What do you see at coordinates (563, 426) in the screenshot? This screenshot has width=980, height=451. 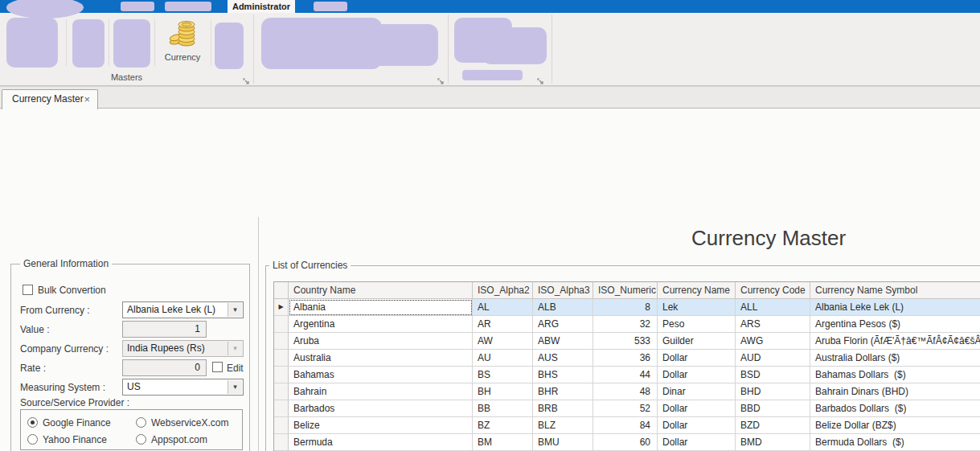 I see `table-cell: BLZ` at bounding box center [563, 426].